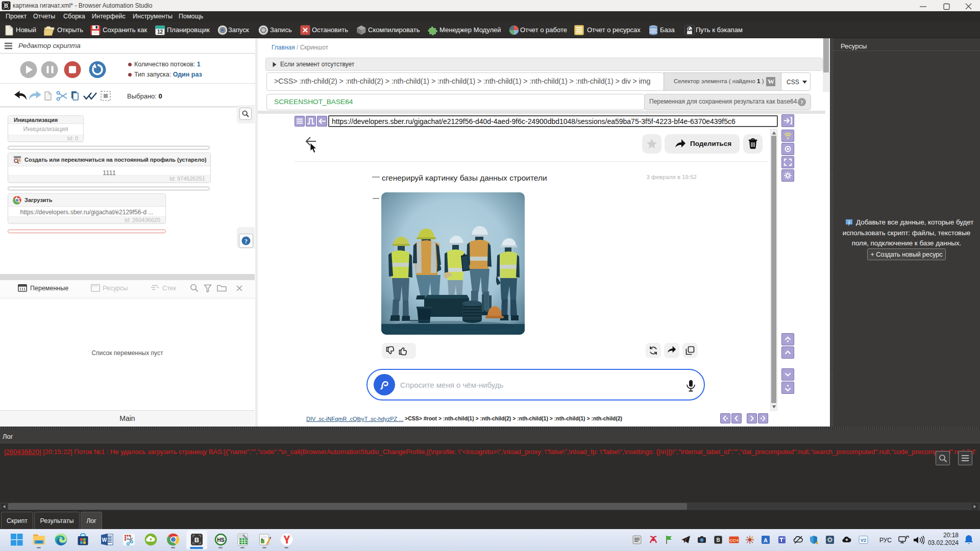 The image size is (980, 551). What do you see at coordinates (734, 541) in the screenshot?
I see `svg-text: ССЧ` at bounding box center [734, 541].